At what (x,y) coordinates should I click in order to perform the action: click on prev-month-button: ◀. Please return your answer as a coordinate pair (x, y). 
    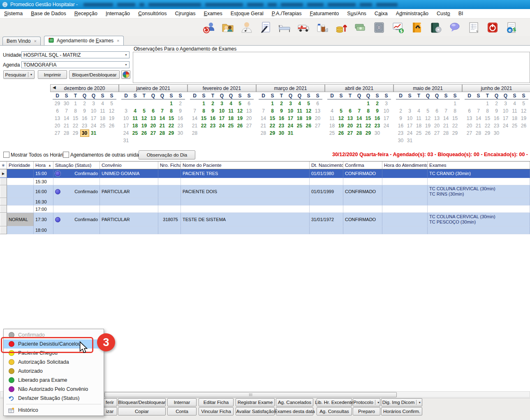
    Looking at the image, I should click on (54, 87).